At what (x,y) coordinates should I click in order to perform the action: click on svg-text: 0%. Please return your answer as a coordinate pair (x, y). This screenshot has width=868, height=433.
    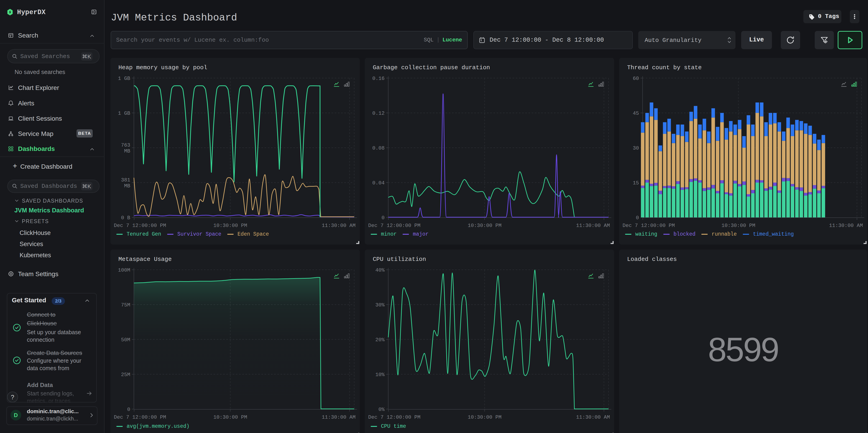
    Looking at the image, I should click on (381, 410).